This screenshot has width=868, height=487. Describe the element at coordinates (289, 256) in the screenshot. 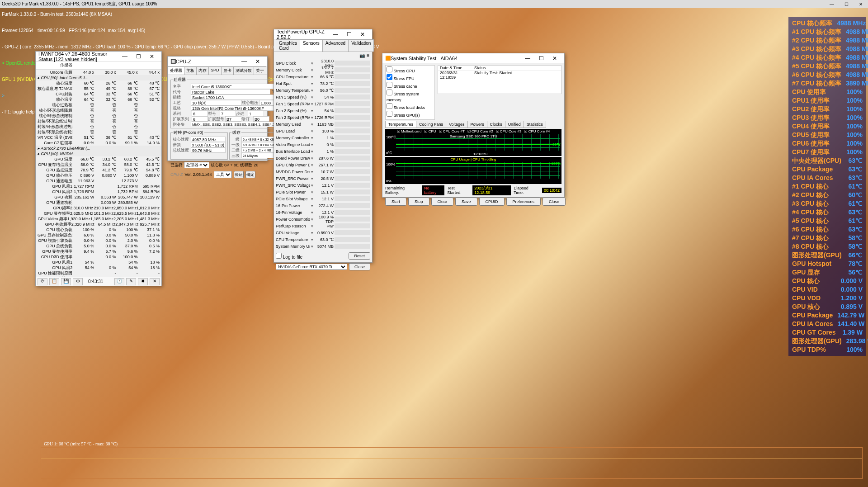

I see `gpuz-log-checkbox: Log to file` at that location.